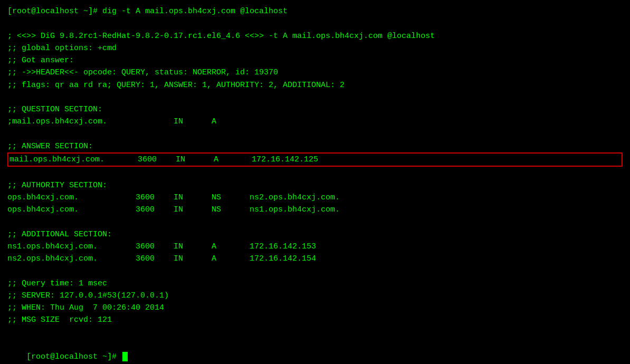 The image size is (630, 364). I want to click on query-time-line: ;; Query time: 1 msec, so click(315, 284).